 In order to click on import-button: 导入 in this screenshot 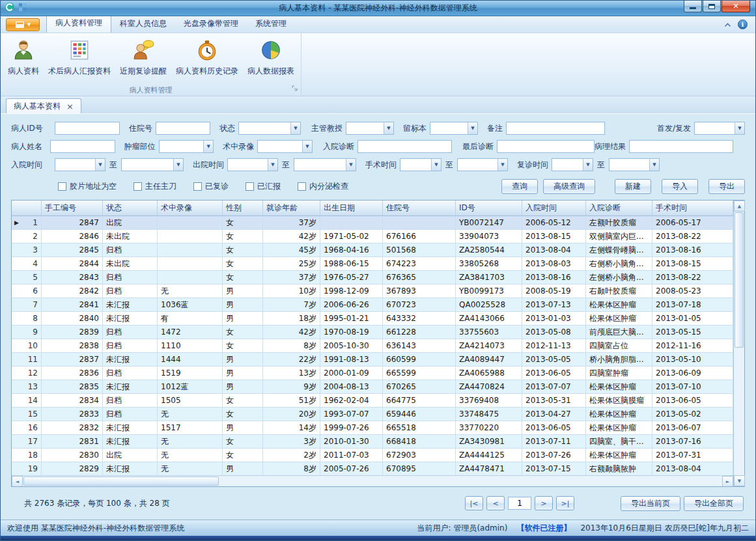, I will do `click(680, 186)`.